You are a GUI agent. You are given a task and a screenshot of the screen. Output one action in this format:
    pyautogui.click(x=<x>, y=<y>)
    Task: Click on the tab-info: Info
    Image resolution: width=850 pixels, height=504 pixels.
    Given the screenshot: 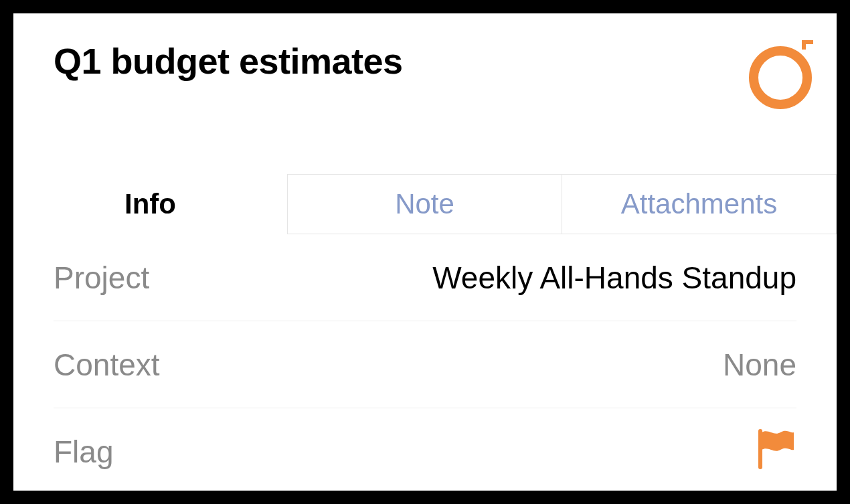 What is the action you would take?
    pyautogui.click(x=150, y=204)
    